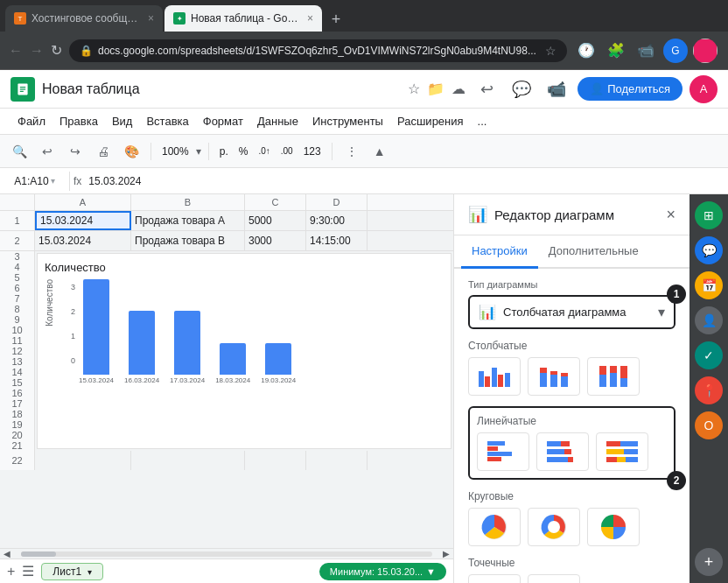  What do you see at coordinates (264, 151) in the screenshot?
I see `decimal-up-btn: .0↑` at bounding box center [264, 151].